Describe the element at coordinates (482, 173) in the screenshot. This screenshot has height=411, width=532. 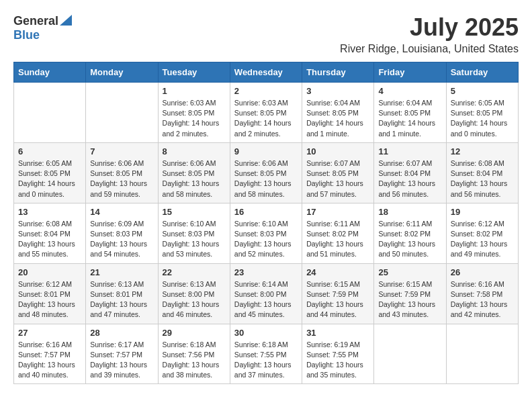
I see `calendar-cell: 12Sunrise: 6:08 AM Sunset: 8:04 PM Dayli…` at that location.